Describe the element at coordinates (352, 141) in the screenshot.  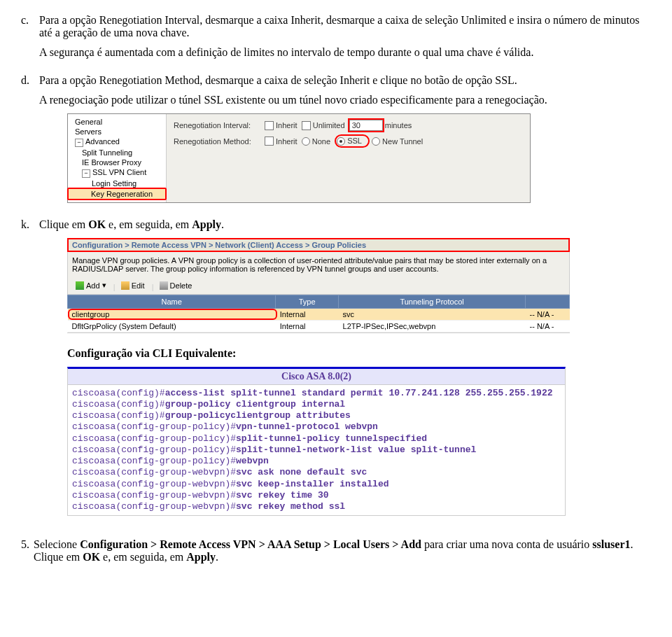
I see `radio-ssl-group: SSL` at that location.